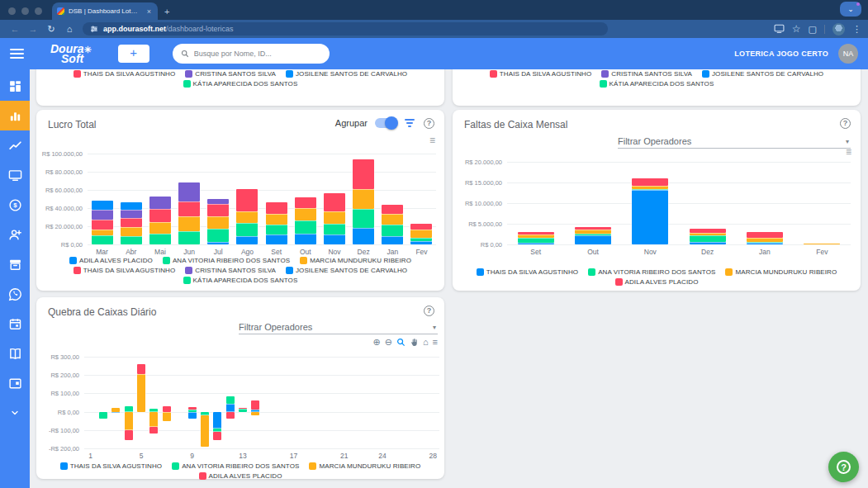 The width and height of the screenshot is (868, 488). I want to click on legend-item: KÁTIA APARECIDA DOS SANTOS, so click(657, 84).